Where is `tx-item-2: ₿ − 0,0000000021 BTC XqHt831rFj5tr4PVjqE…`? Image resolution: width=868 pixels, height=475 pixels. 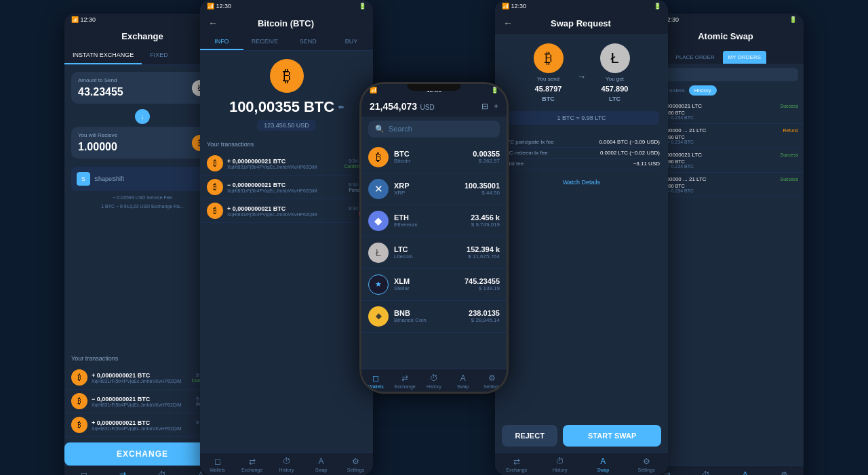
tx-item-2: ₿ − 0,0000000021 BTC XqHt831rFj5tr4PVjqE… is located at coordinates (142, 401).